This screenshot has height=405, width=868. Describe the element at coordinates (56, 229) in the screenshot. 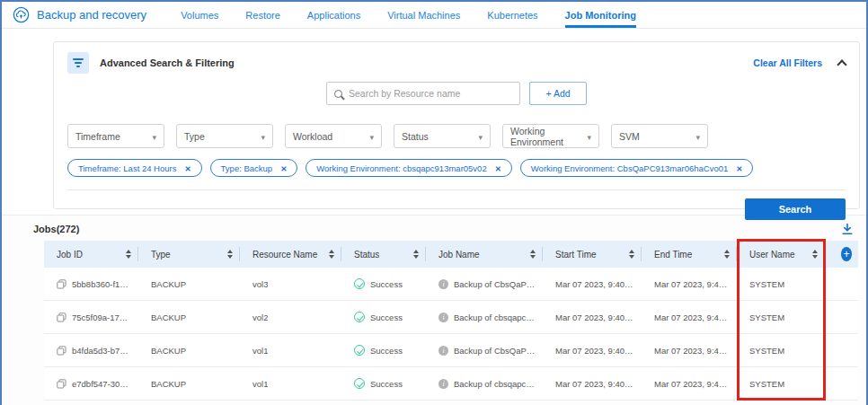

I see `jobs-count-title: Jobs(272)` at that location.